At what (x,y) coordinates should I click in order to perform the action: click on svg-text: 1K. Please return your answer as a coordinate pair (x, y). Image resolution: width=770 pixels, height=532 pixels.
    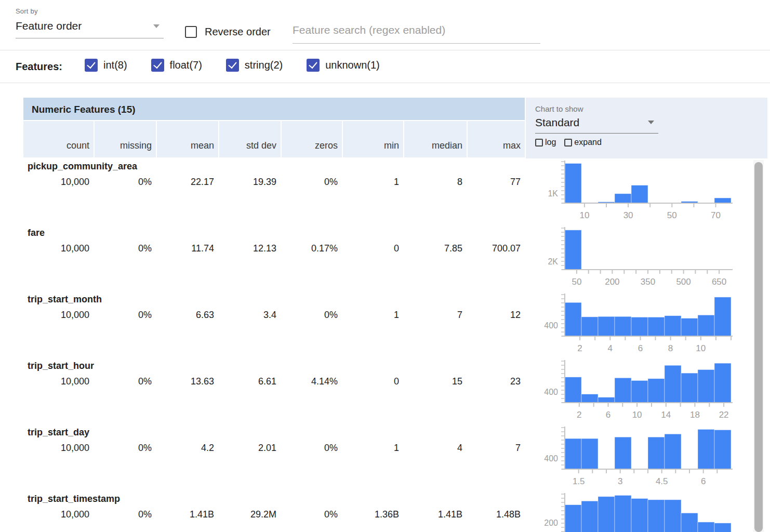
    Looking at the image, I should click on (553, 193).